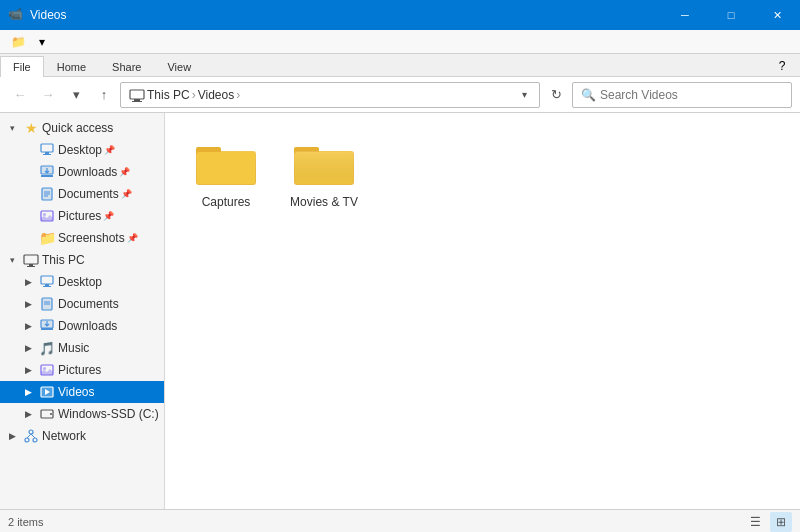  I want to click on quick-access-expand: ▾, so click(12, 128).